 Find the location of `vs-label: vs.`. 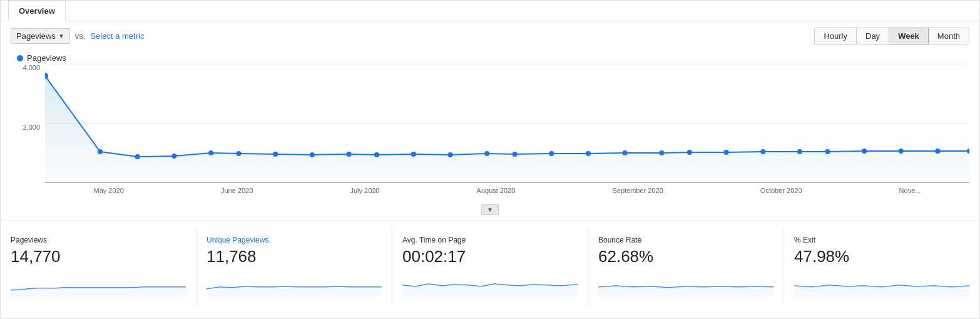

vs-label: vs. is located at coordinates (80, 36).